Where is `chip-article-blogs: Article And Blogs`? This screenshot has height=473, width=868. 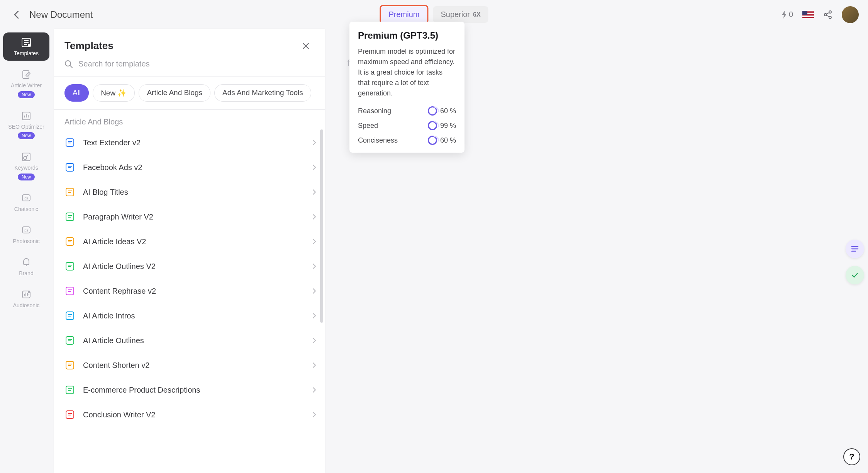
chip-article-blogs: Article And Blogs is located at coordinates (175, 93).